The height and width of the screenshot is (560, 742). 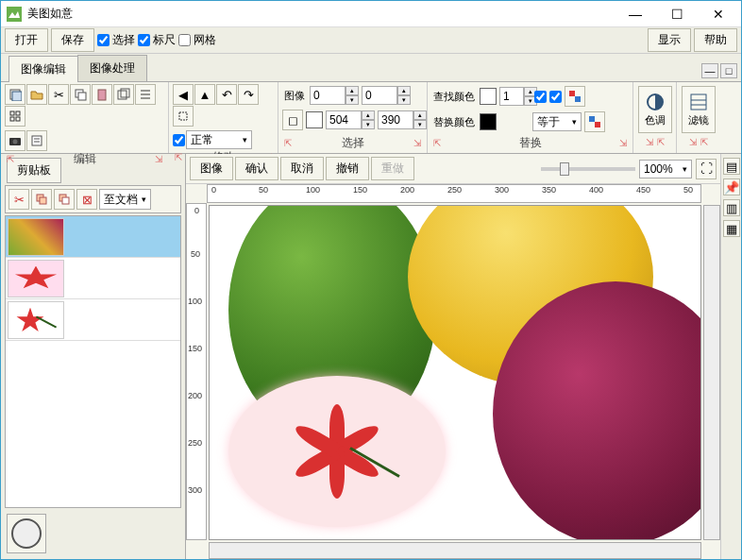 I want to click on crop-icon, so click(x=183, y=116).